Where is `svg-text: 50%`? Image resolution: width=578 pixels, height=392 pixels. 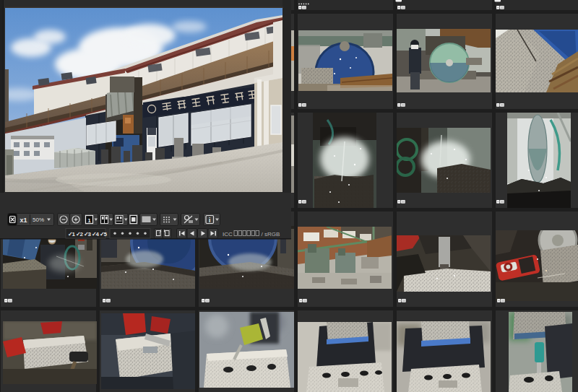
svg-text: 50% is located at coordinates (38, 219).